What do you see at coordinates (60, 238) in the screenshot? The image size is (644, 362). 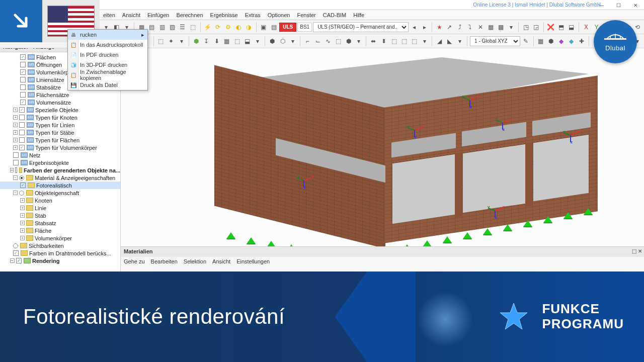 I see `tree-row: +Volumenkörper` at bounding box center [60, 238].